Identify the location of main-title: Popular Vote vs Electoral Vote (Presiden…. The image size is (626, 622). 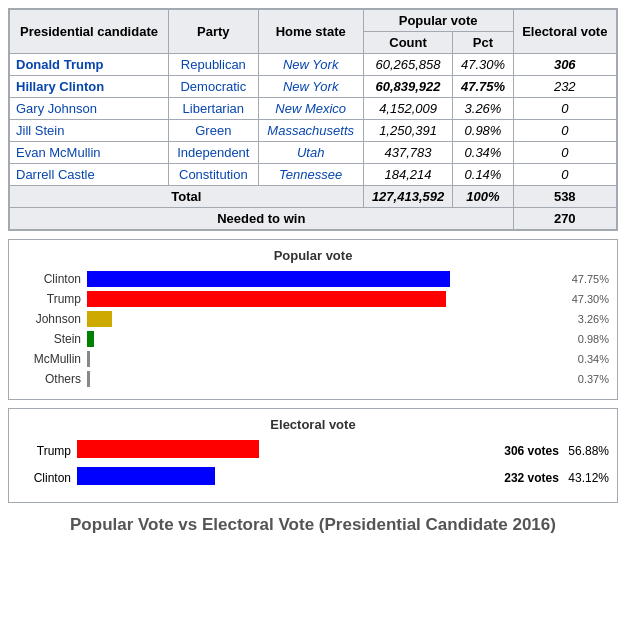
(313, 525).